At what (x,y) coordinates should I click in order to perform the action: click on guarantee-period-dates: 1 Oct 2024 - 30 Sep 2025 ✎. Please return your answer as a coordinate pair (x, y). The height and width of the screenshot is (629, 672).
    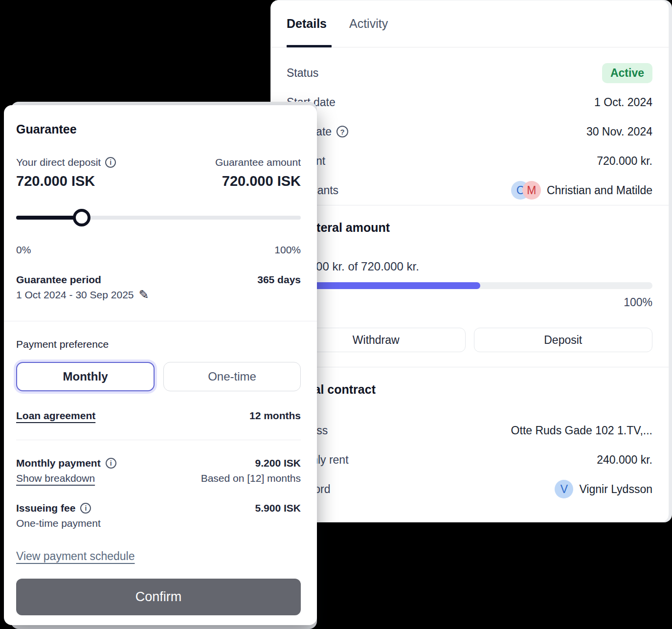
    Looking at the image, I should click on (82, 295).